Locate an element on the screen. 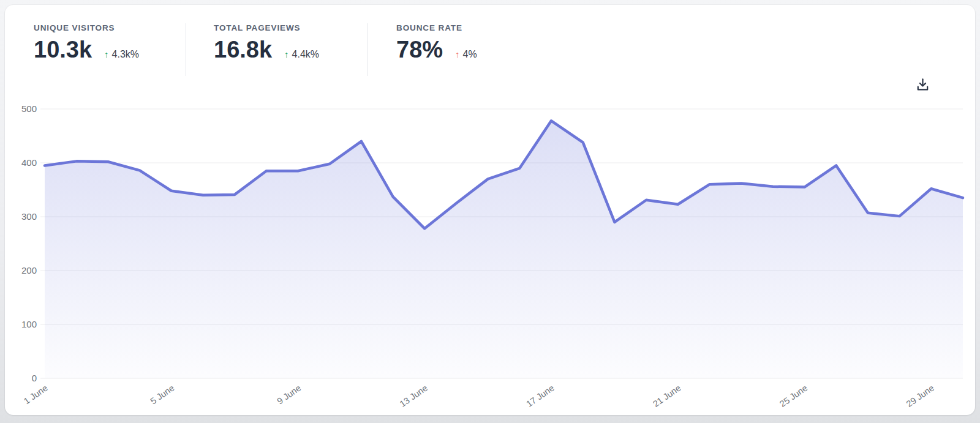 Image resolution: width=980 pixels, height=423 pixels. stat-delta: ↑ 4% is located at coordinates (466, 54).